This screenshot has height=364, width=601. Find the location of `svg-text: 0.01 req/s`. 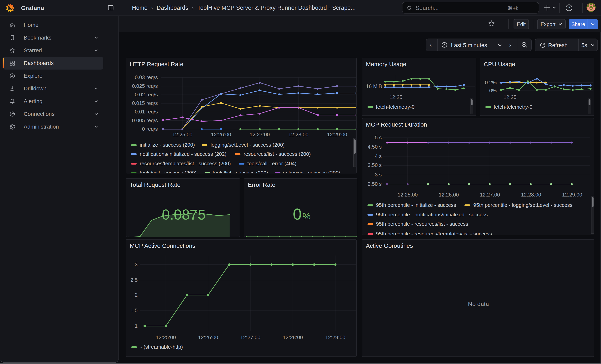

svg-text: 0.01 req/s is located at coordinates (146, 112).